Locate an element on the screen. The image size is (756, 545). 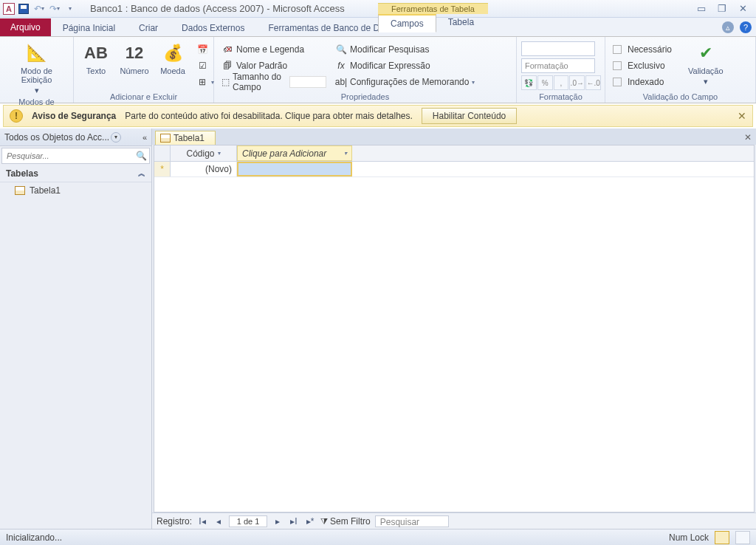
unique-checkbox: Exclusivo is located at coordinates (645, 66).